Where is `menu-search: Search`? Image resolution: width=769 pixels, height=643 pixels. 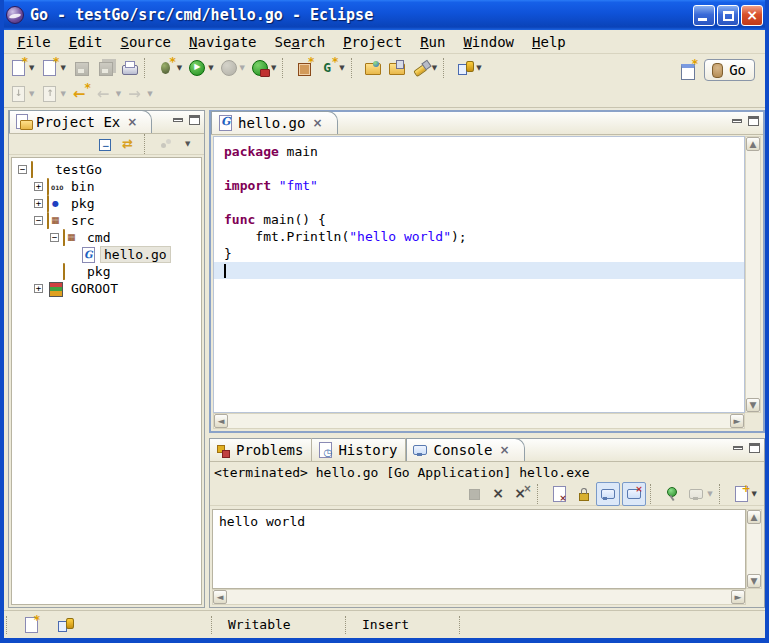 menu-search: Search is located at coordinates (300, 42).